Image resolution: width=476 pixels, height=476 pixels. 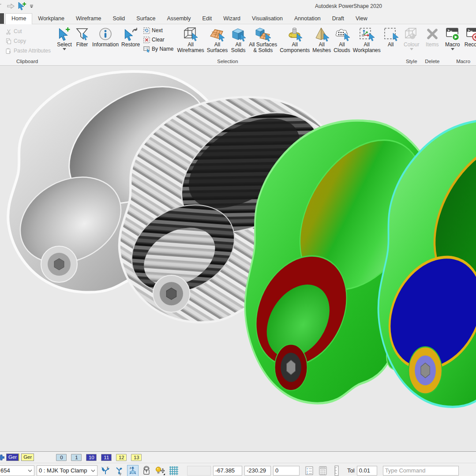 What do you see at coordinates (341, 39) in the screenshot?
I see `all-clouds-button: All Clouds` at bounding box center [341, 39].